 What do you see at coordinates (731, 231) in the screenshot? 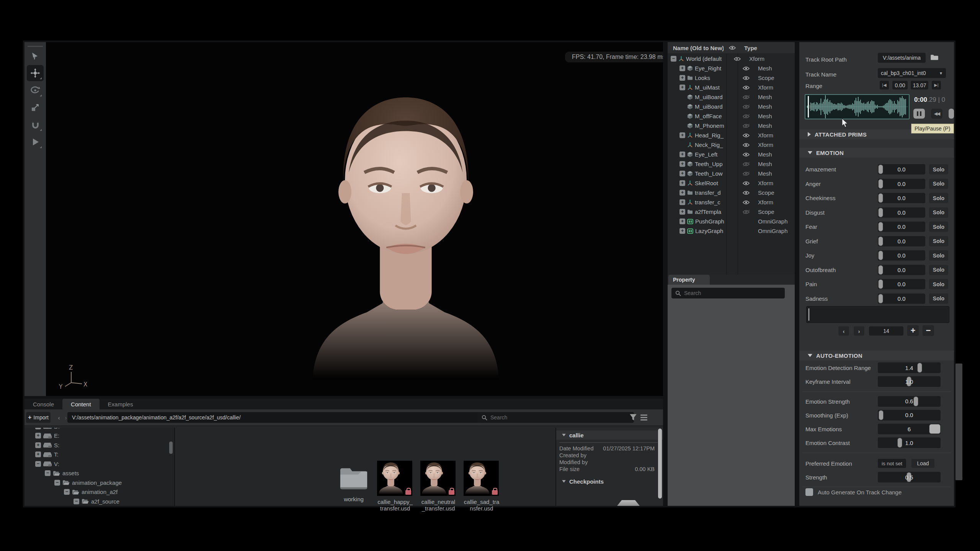
I see `stage-tree-row: LazyGraph OmniGraph` at bounding box center [731, 231].